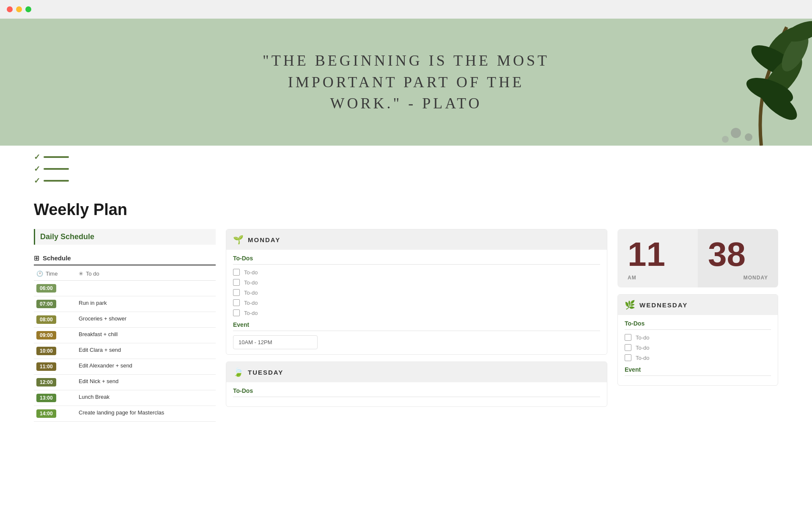 Image resolution: width=812 pixels, height=508 pixels. Describe the element at coordinates (738, 258) in the screenshot. I see `clock-minute-panel: 38 MONDAY` at that location.